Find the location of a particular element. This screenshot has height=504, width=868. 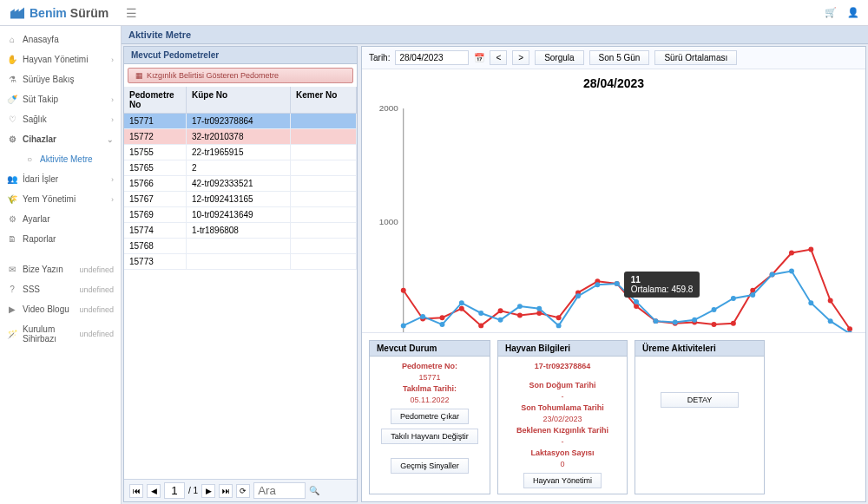

animal-mgmt-button: Hayvan Yönetimi is located at coordinates (562, 481).